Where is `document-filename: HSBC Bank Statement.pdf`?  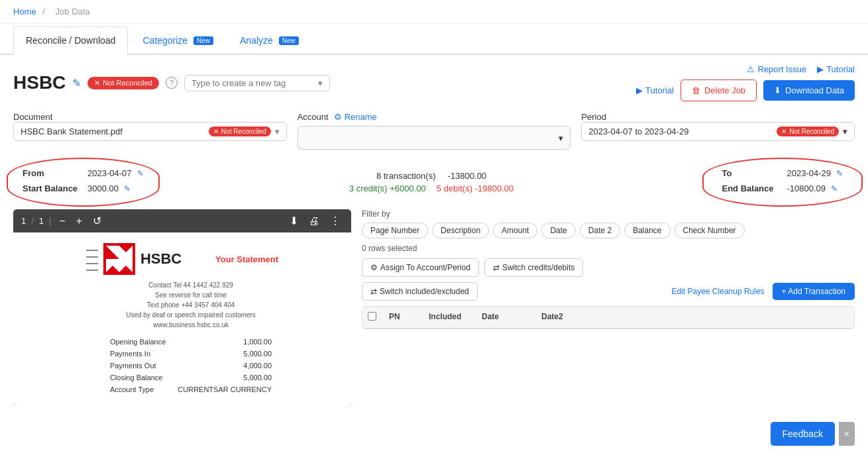 document-filename: HSBC Bank Statement.pdf is located at coordinates (113, 131).